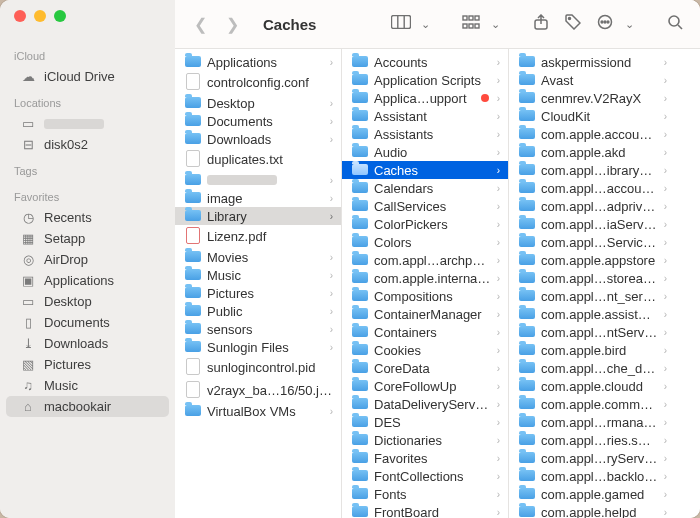 This screenshot has height=518, width=700. Describe the element at coordinates (425, 494) in the screenshot. I see `file-row: Fonts›` at that location.